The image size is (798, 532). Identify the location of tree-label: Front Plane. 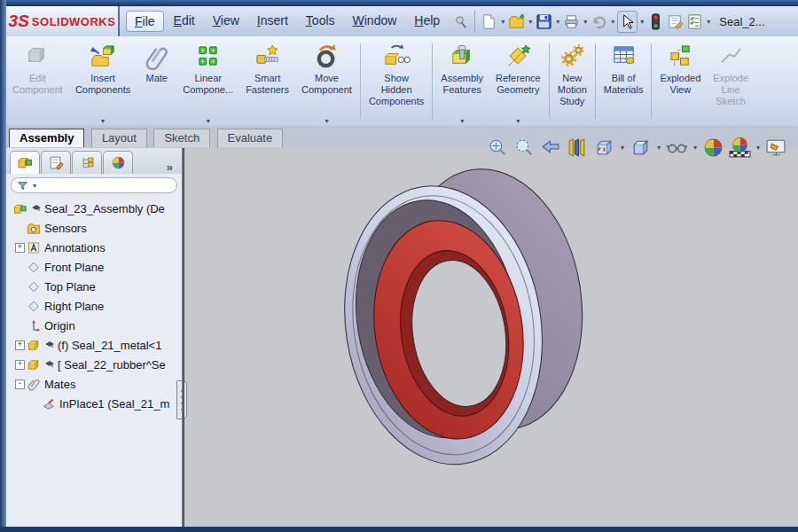
(74, 268).